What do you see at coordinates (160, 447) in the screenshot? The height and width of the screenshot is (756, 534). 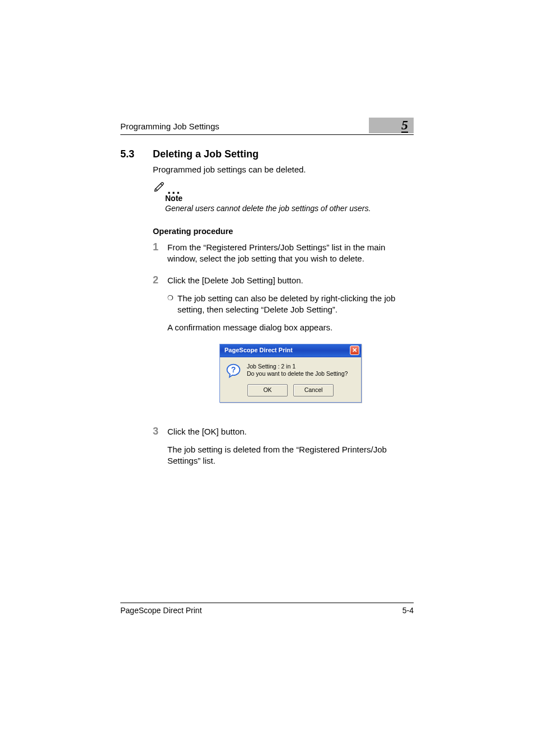 I see `step-number: 3` at bounding box center [160, 447].